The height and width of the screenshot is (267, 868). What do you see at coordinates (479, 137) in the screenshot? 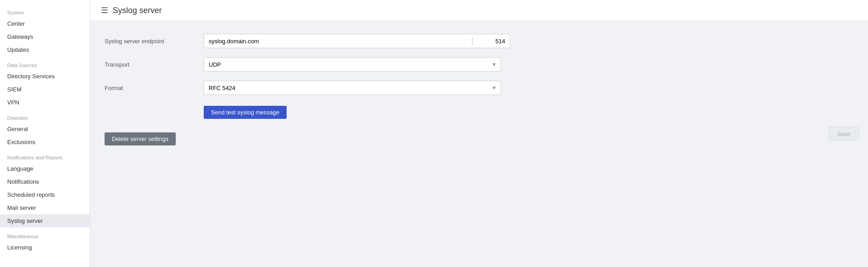
I see `delete-row: Delete server settings` at bounding box center [479, 137].